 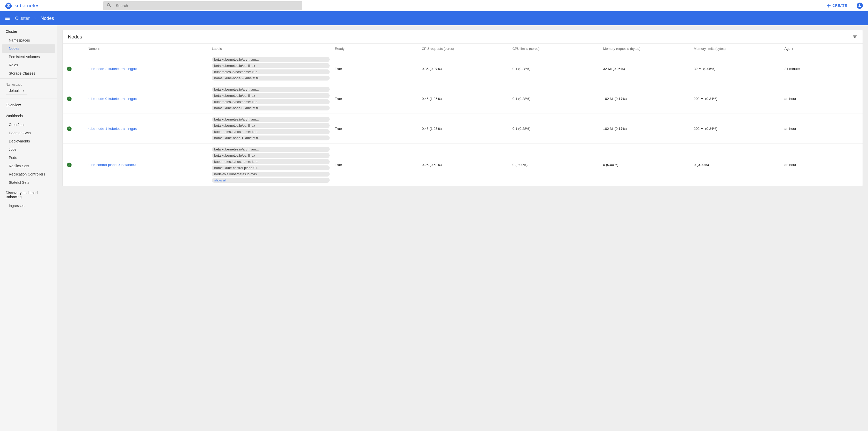 I want to click on sidebar-section-workloads: Workloads, so click(x=28, y=115).